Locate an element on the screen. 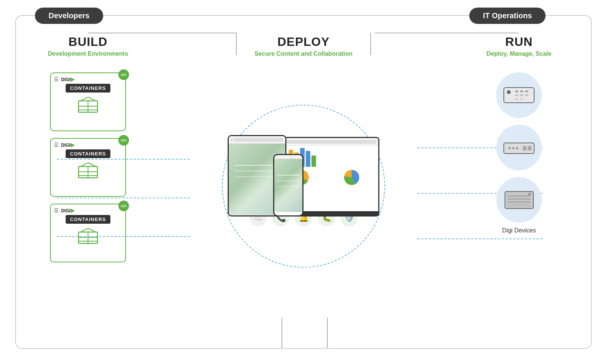  dot-line-top is located at coordinates (123, 159).